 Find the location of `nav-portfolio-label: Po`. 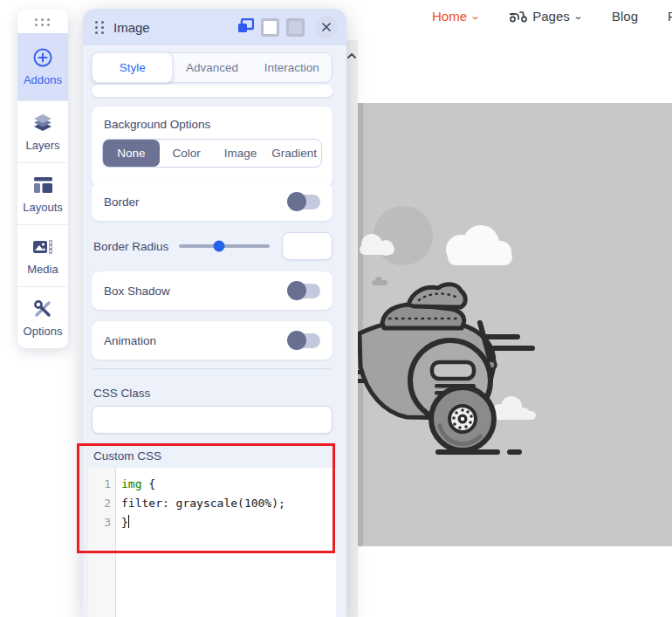

nav-portfolio-label: Po is located at coordinates (670, 16).